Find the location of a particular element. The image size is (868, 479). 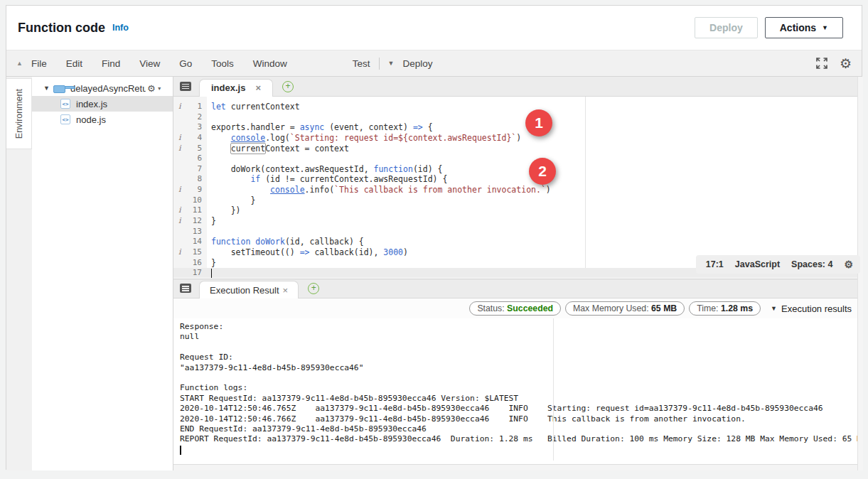

tree-file-index.js: <>index.js is located at coordinates (102, 104).